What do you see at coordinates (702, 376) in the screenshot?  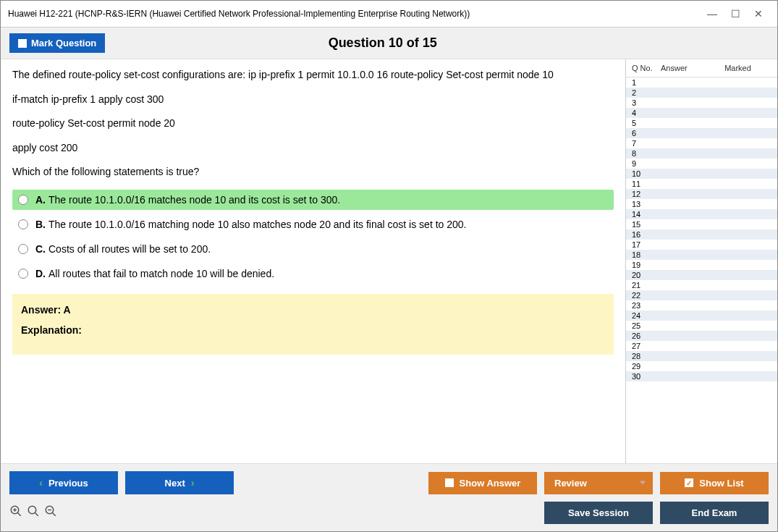 I see `question-list-row: 30` at bounding box center [702, 376].